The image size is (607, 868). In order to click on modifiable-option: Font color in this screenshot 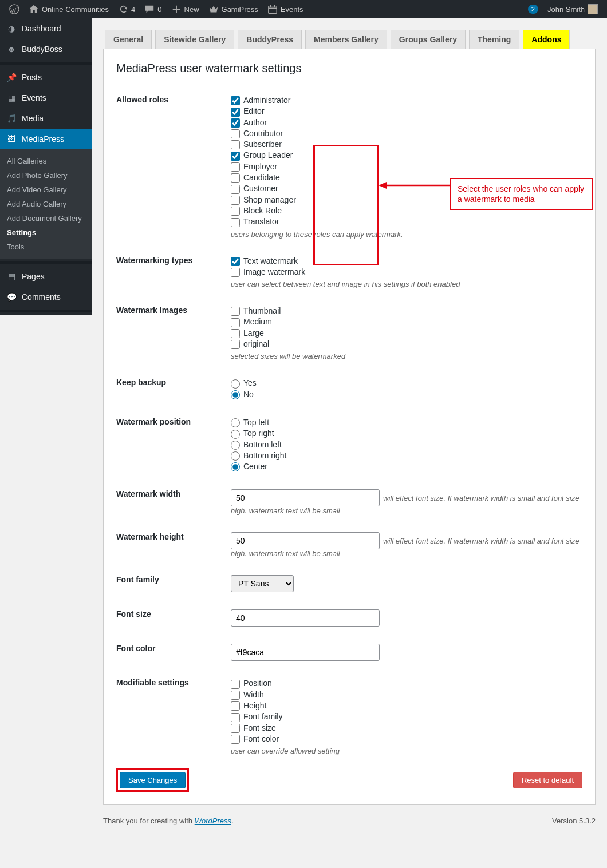, I will do `click(407, 739)`.